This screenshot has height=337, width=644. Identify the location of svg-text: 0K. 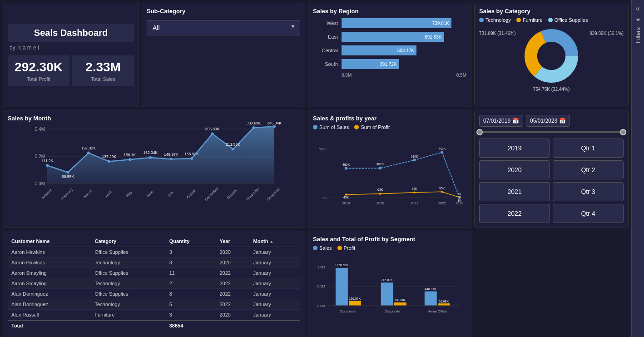
(325, 198).